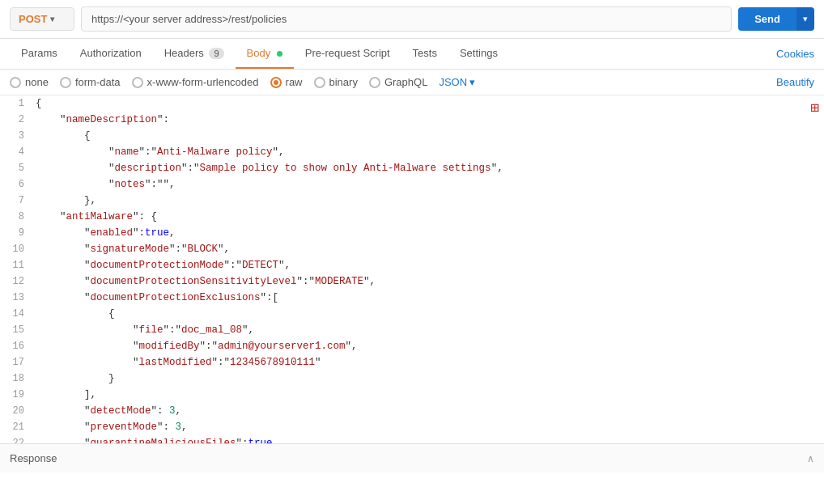 This screenshot has height=504, width=824. I want to click on urlencoded-radio, so click(138, 83).